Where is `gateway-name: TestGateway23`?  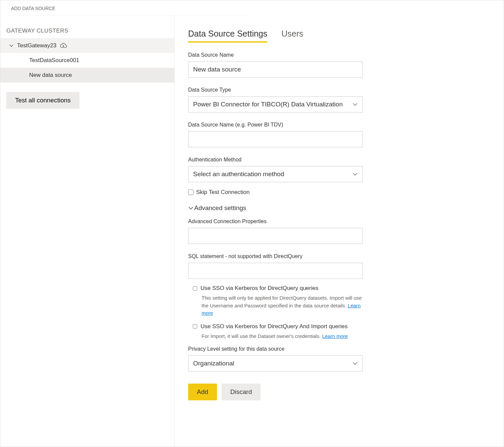
gateway-name: TestGateway23 is located at coordinates (37, 46).